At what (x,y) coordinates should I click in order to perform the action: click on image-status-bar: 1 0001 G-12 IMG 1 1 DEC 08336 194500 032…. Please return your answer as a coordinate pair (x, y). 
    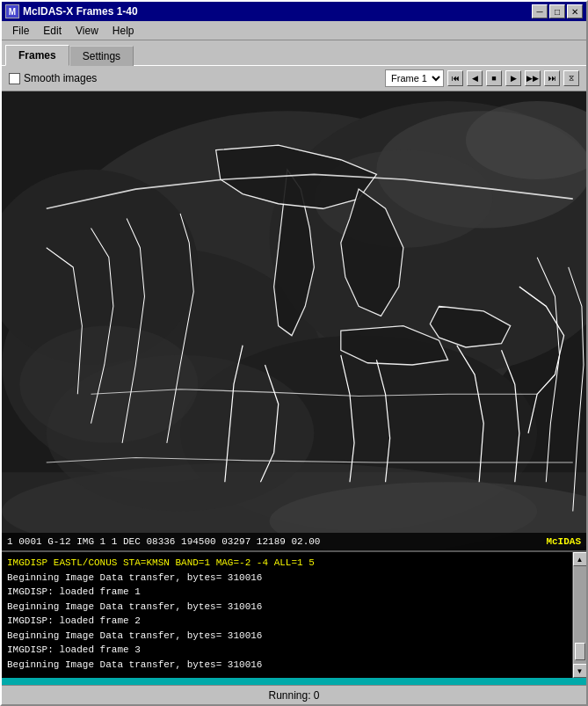
    Looking at the image, I should click on (294, 542).